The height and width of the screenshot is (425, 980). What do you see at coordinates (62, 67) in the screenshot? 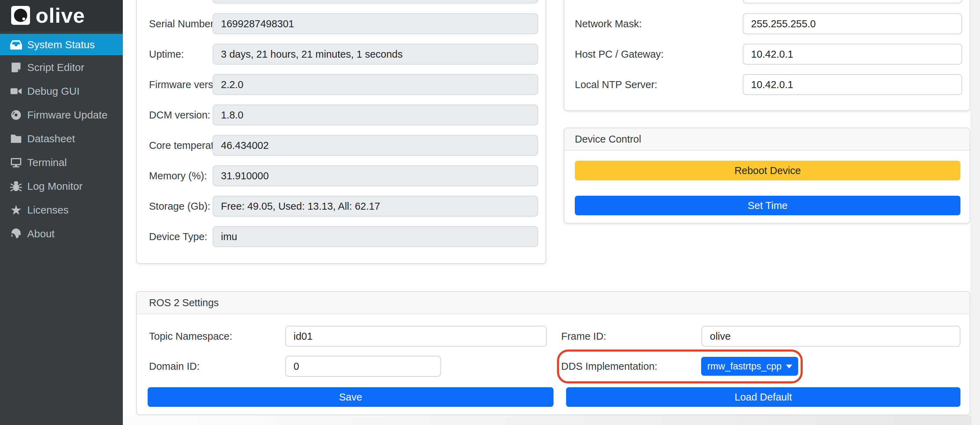
I see `sidebar-item-script-editor: Script Editor` at bounding box center [62, 67].